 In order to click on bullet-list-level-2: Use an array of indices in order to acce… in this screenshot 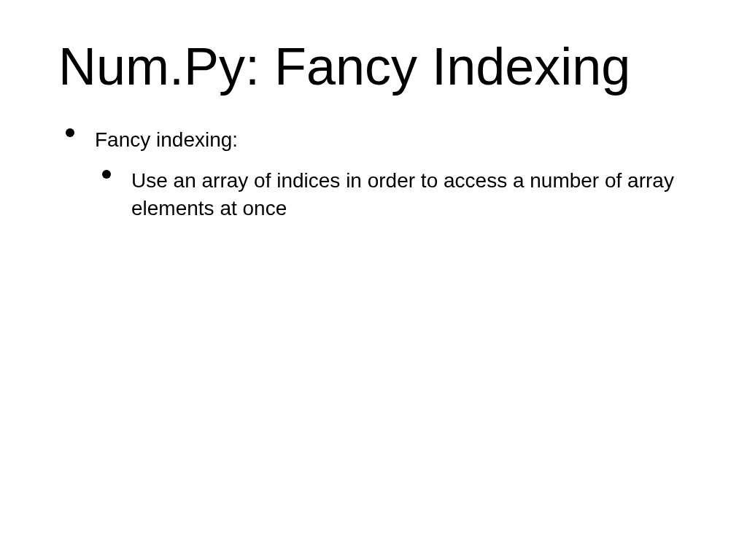, I will do `click(392, 195)`.